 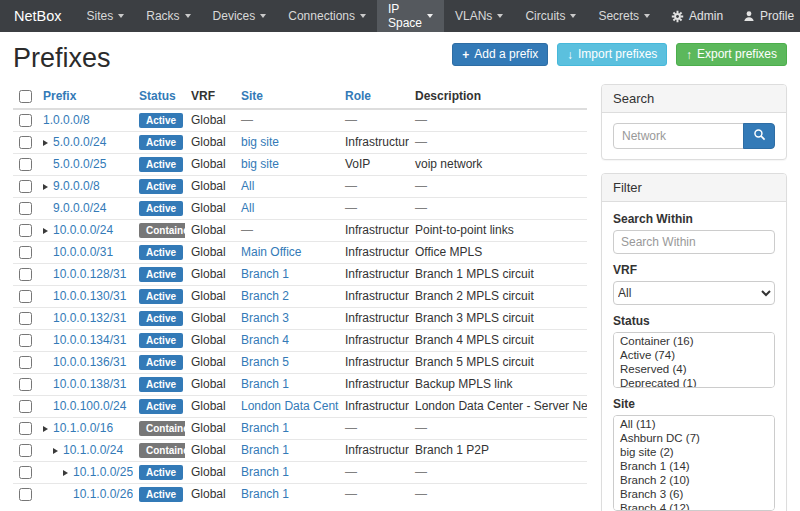 I want to click on column-header-status: Status, so click(x=158, y=96).